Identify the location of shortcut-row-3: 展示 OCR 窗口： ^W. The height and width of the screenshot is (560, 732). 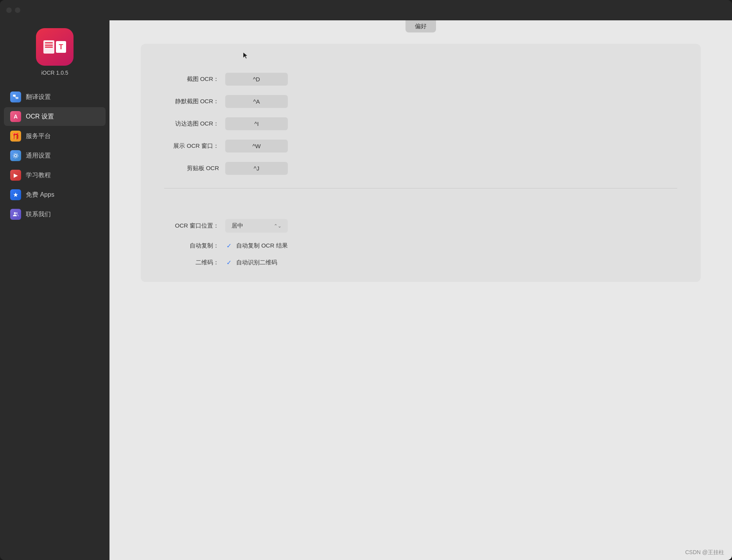
(421, 146).